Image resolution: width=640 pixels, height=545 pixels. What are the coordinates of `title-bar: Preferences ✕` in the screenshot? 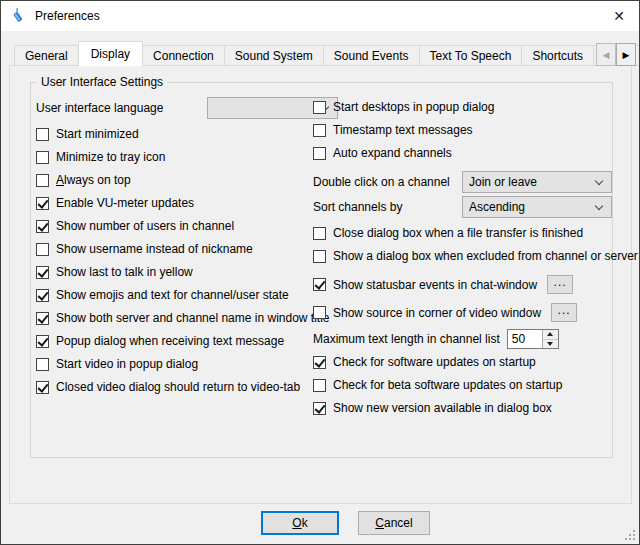 It's located at (320, 16).